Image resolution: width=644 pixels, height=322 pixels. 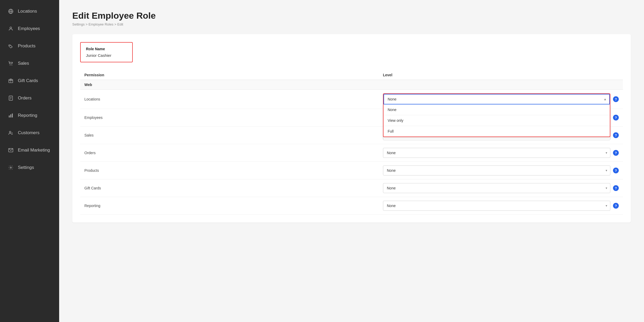 I want to click on perm-level-locations: None View only Full ▲ None View only Ful…, so click(x=501, y=99).